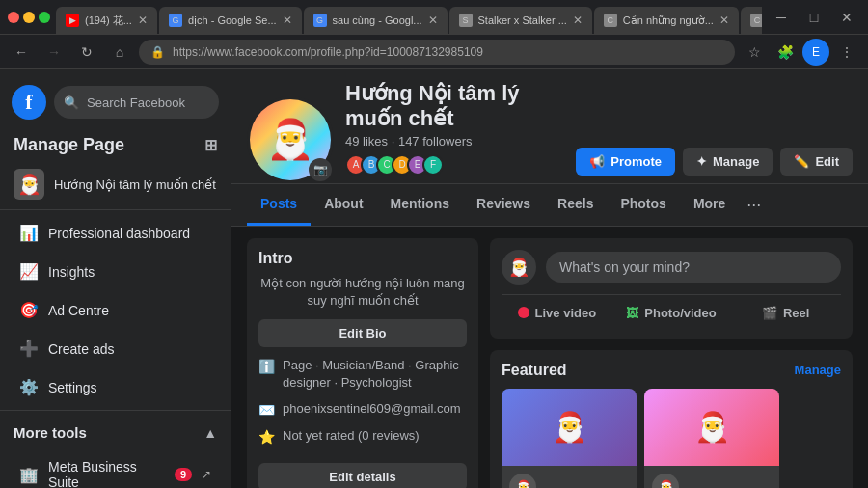 The height and width of the screenshot is (488, 868). What do you see at coordinates (116, 432) in the screenshot?
I see `more-tools-header: More tools ▲` at bounding box center [116, 432].